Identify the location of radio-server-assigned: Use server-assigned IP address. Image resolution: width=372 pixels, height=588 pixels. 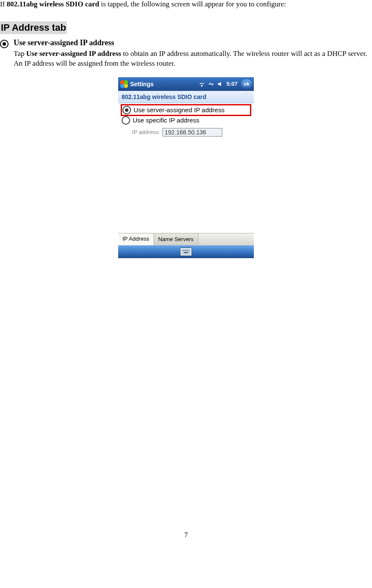
(186, 110).